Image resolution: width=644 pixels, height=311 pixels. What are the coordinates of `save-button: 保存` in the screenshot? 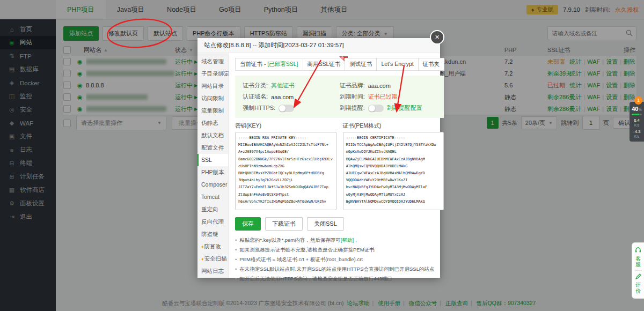 It's located at (248, 224).